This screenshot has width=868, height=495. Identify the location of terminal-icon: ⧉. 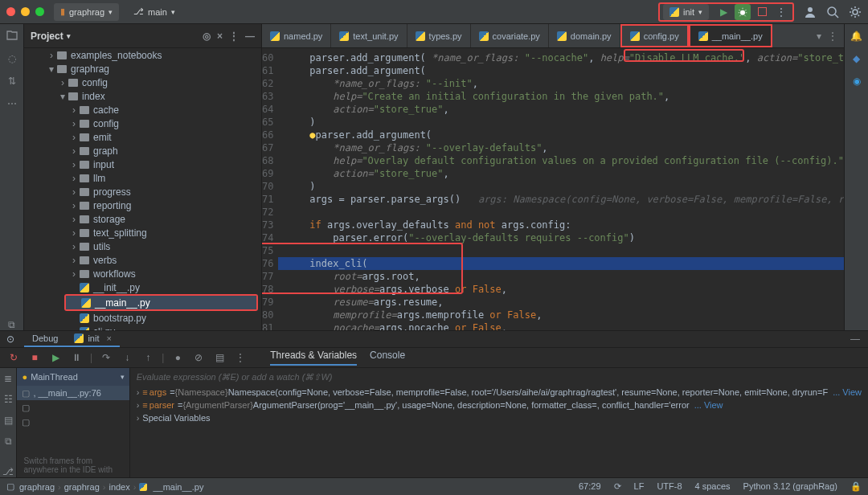
(8, 441).